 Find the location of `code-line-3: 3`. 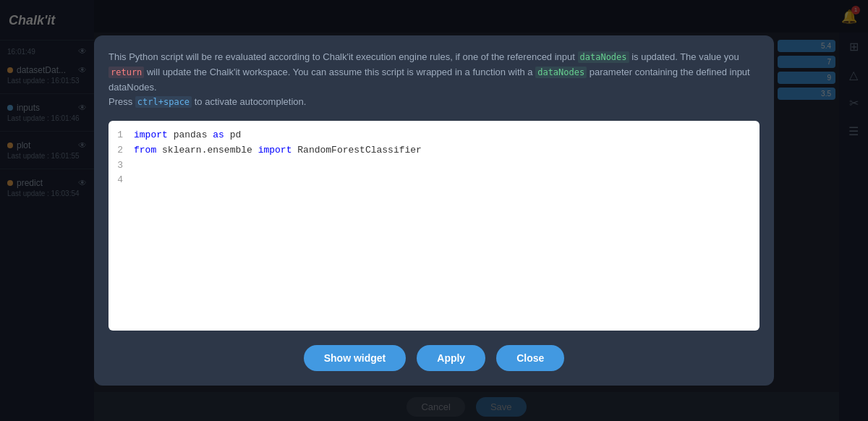

code-line-3: 3 is located at coordinates (434, 166).